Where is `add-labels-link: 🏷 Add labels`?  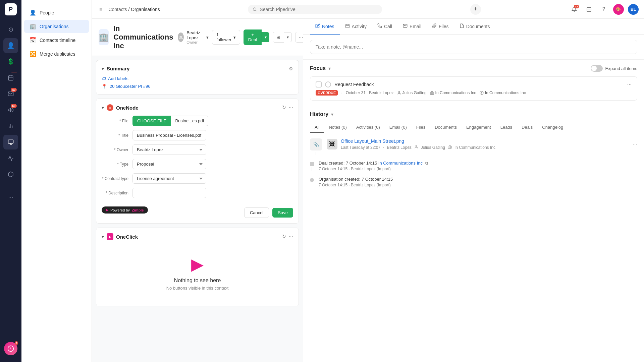 add-labels-link: 🏷 Add labels is located at coordinates (197, 78).